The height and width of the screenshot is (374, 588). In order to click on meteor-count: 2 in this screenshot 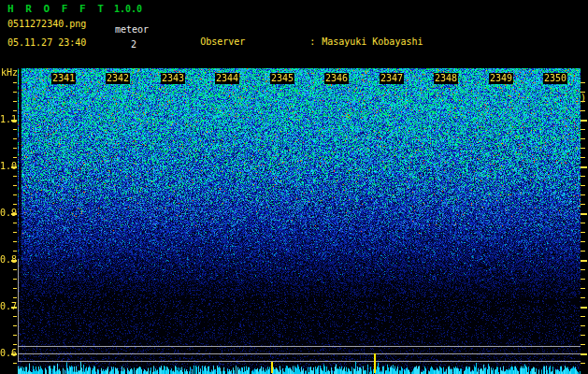, I will do `click(134, 45)`.